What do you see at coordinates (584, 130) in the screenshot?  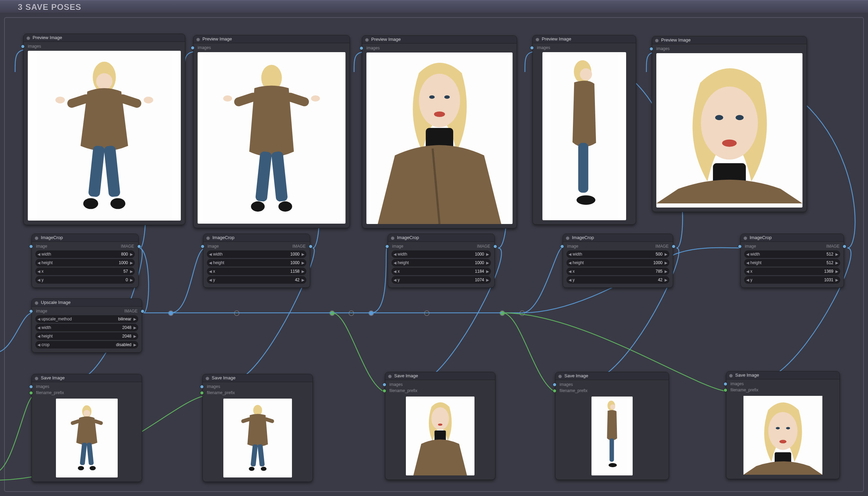 I see `node-preview-image-4: Preview Image images` at bounding box center [584, 130].